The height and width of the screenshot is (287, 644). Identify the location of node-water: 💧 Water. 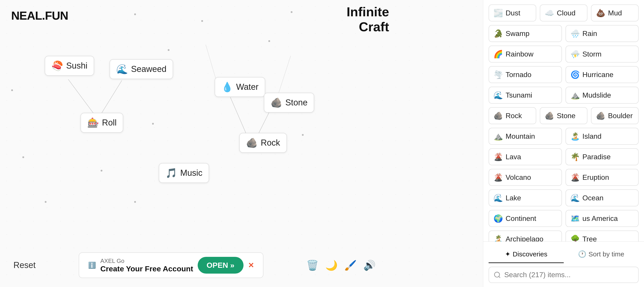
(240, 87).